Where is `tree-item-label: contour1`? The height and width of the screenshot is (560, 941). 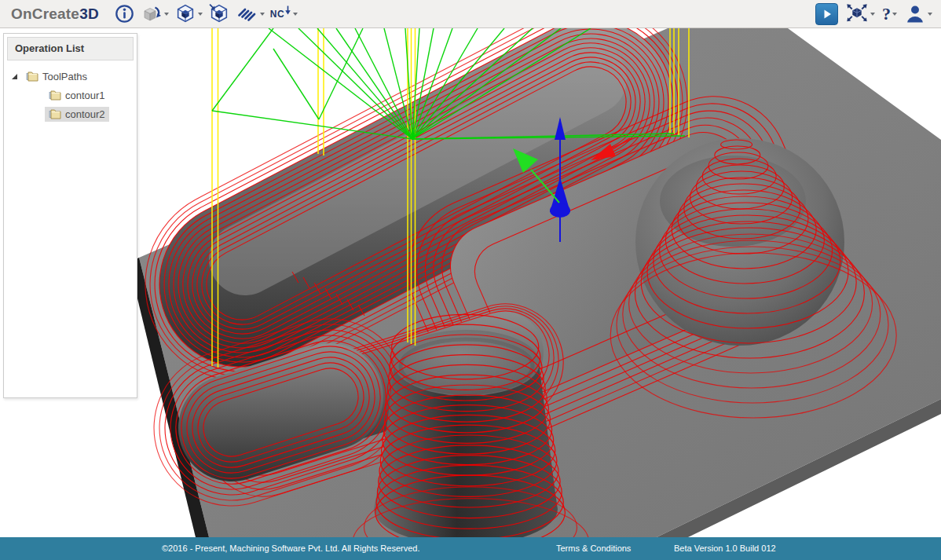 tree-item-label: contour1 is located at coordinates (85, 96).